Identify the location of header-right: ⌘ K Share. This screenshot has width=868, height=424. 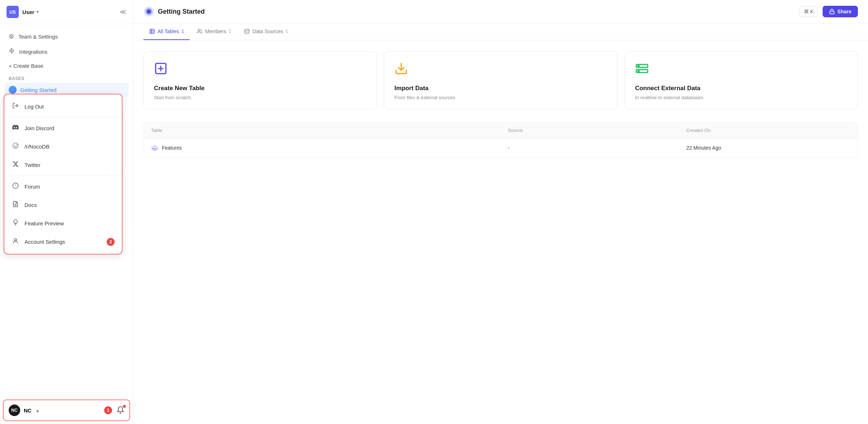
(828, 12).